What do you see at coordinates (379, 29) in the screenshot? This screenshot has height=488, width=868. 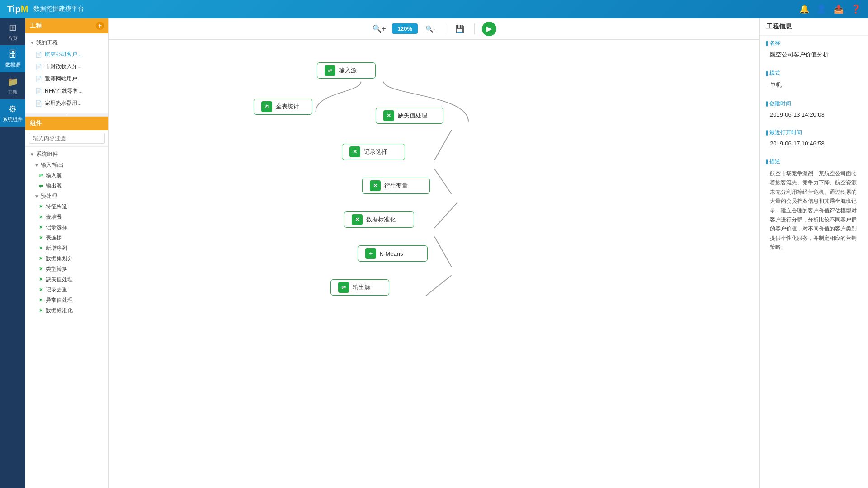 I see `zoom-in-button: 🔍+` at bounding box center [379, 29].